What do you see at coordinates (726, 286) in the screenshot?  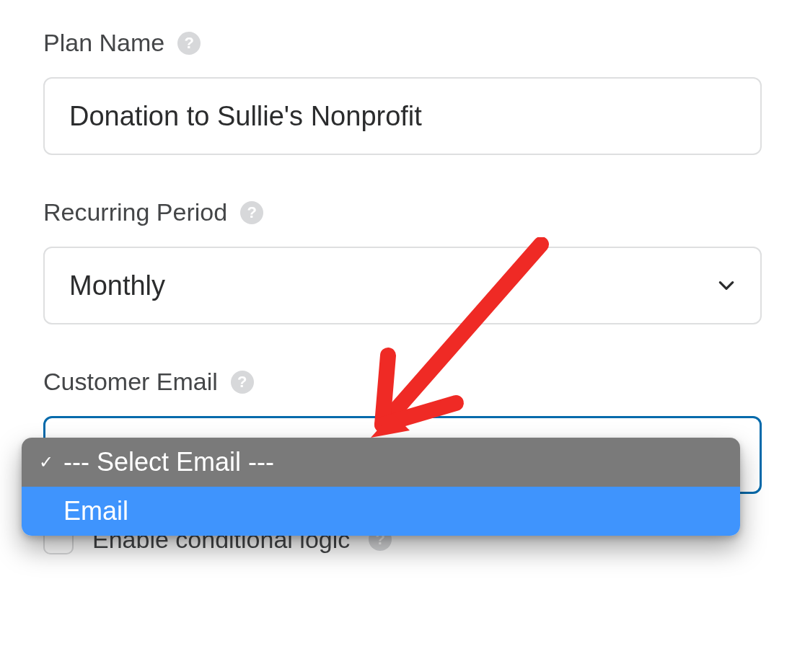 I see `chevron-down-icon` at bounding box center [726, 286].